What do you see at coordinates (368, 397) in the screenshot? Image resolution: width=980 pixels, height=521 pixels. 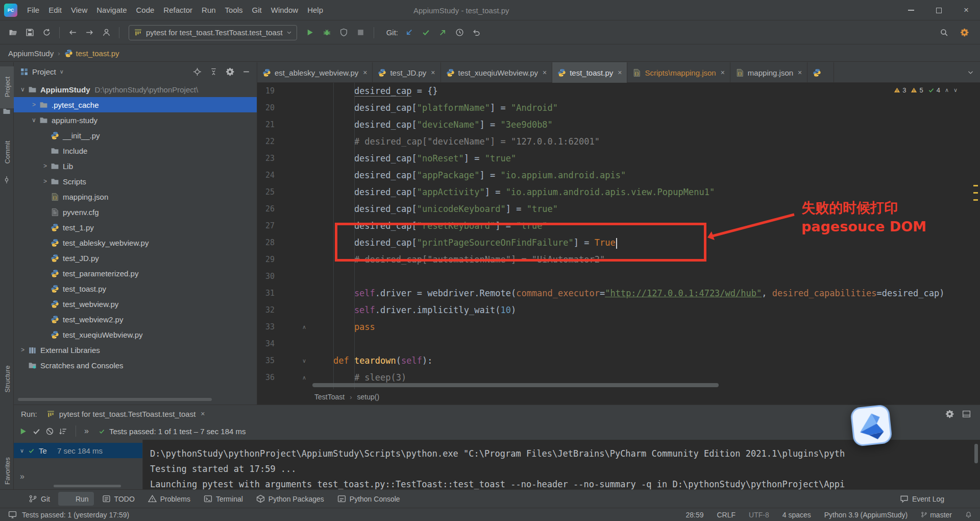 I see `breadcrumb-method: setup()` at bounding box center [368, 397].